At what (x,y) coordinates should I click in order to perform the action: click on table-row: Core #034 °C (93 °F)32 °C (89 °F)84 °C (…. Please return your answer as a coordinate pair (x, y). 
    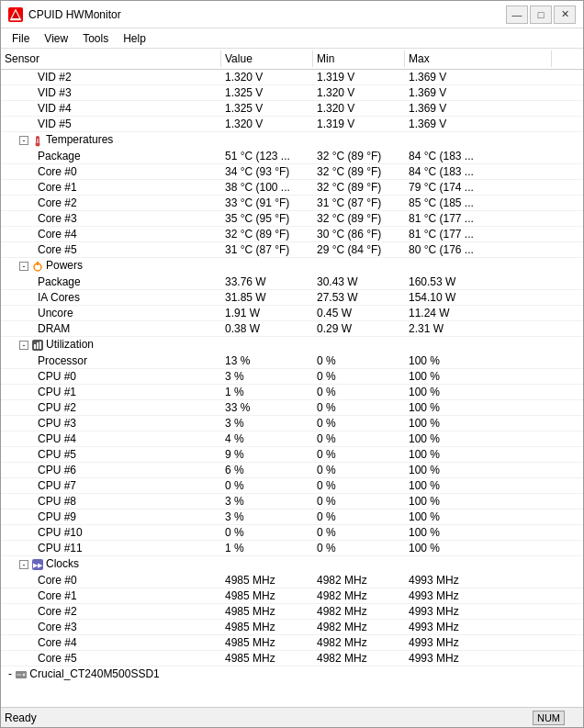
    Looking at the image, I should click on (292, 173).